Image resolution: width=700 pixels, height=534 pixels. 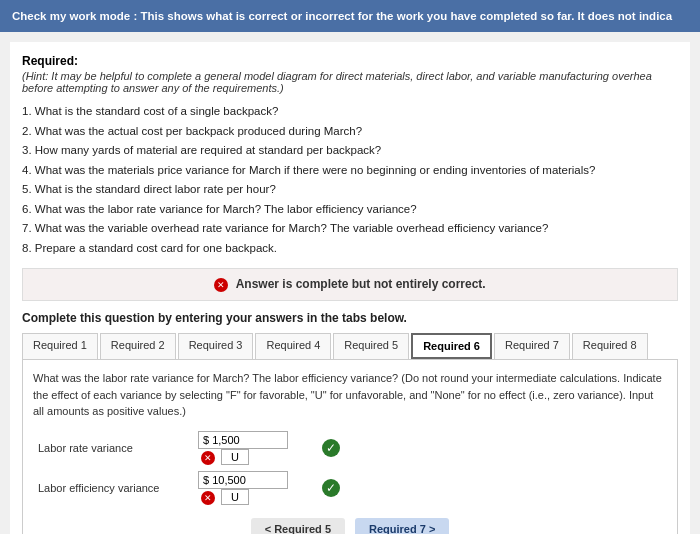 What do you see at coordinates (253, 488) in the screenshot?
I see `labor-efficiency-value-cell: ✕ U` at bounding box center [253, 488].